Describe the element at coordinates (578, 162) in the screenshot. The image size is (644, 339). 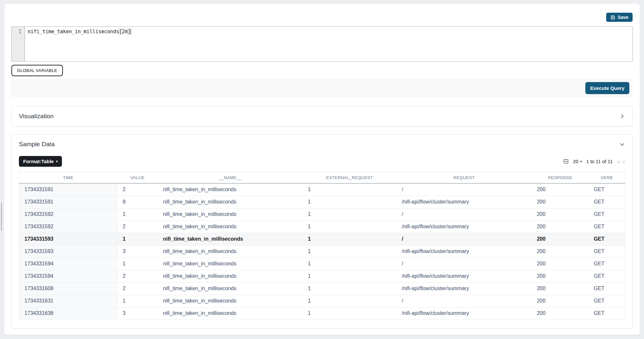
I see `page-size-dropdown: 20 ▾` at that location.